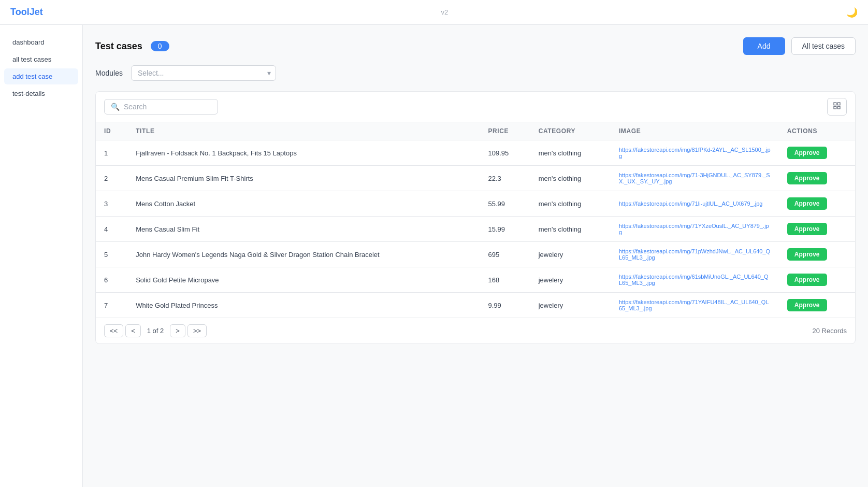 Image resolution: width=868 pixels, height=487 pixels. What do you see at coordinates (41, 77) in the screenshot?
I see `sidebar-item-add-test-case: add test case` at bounding box center [41, 77].